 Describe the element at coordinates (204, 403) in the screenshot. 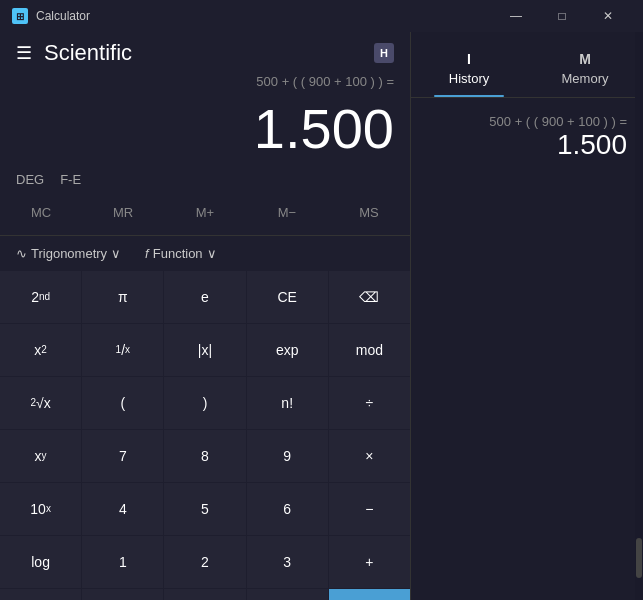

I see `button-rparen: )` at that location.